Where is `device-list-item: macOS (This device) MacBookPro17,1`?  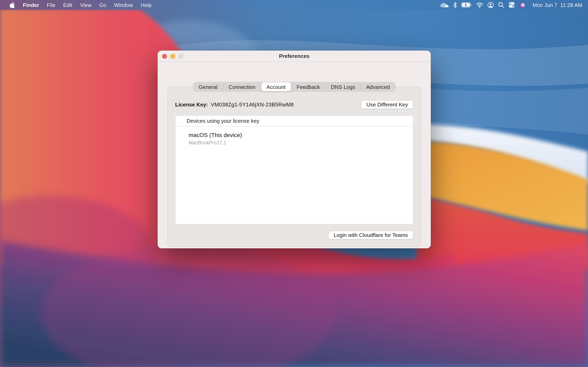 device-list-item: macOS (This device) MacBookPro17,1 is located at coordinates (294, 136).